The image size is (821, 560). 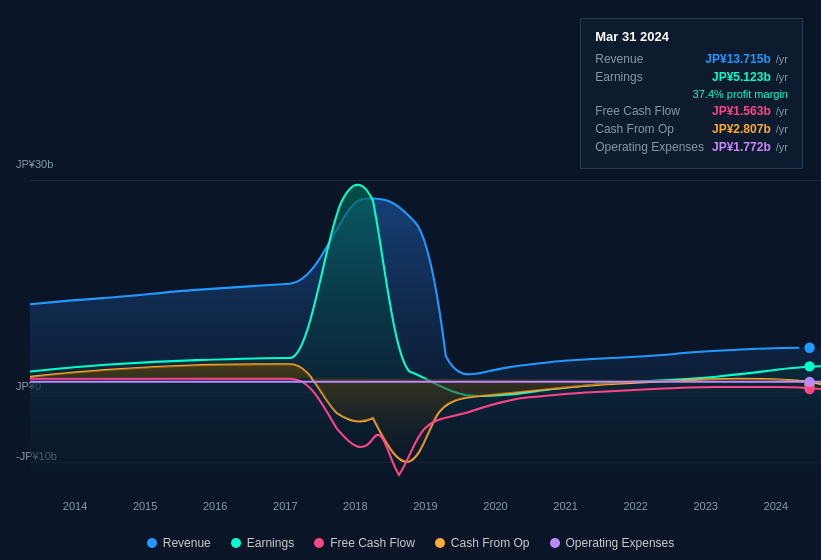 What do you see at coordinates (372, 543) in the screenshot?
I see `legend-fcf-label: Free Cash Flow` at bounding box center [372, 543].